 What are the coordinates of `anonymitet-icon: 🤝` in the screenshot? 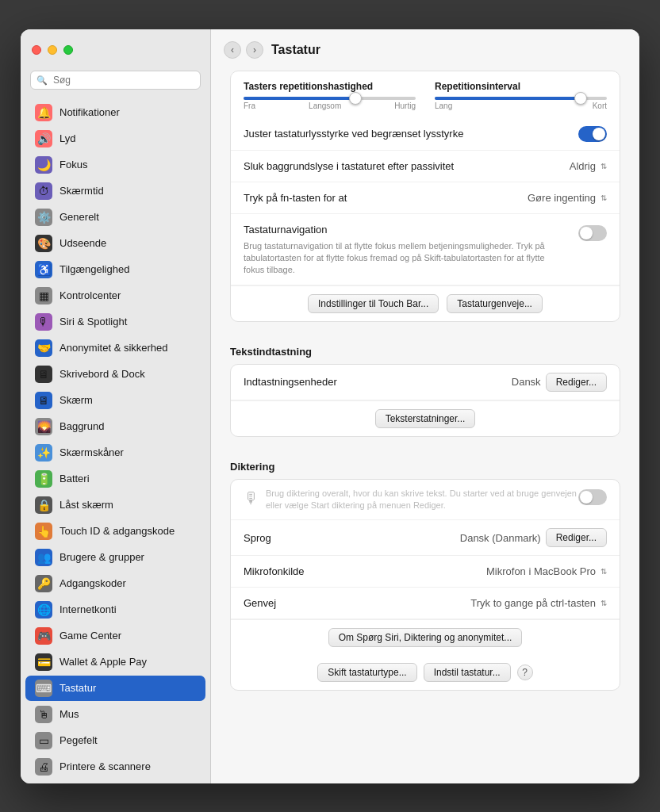 It's located at (44, 348).